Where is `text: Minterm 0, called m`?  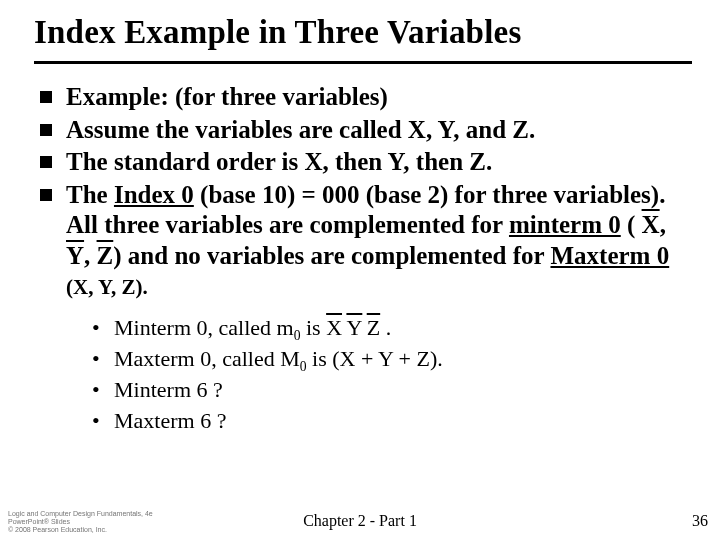
text: Minterm 0, called m is located at coordinates (204, 328).